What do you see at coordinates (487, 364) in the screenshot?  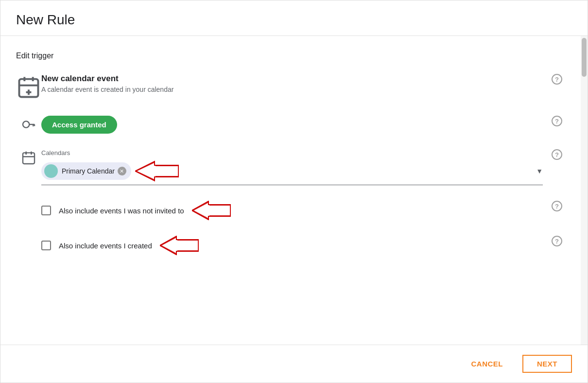 I see `cancel-button: CANCEL` at bounding box center [487, 364].